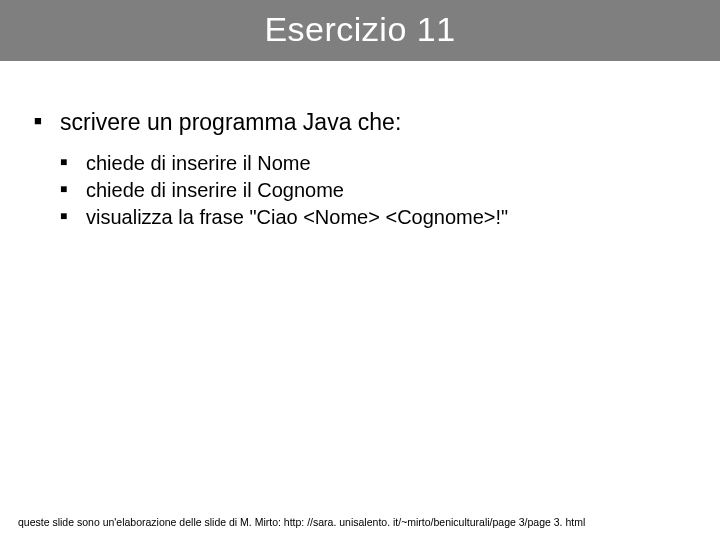 Image resolution: width=720 pixels, height=540 pixels. What do you see at coordinates (360, 30) in the screenshot?
I see `slide-title: Esercizio 11` at bounding box center [360, 30].